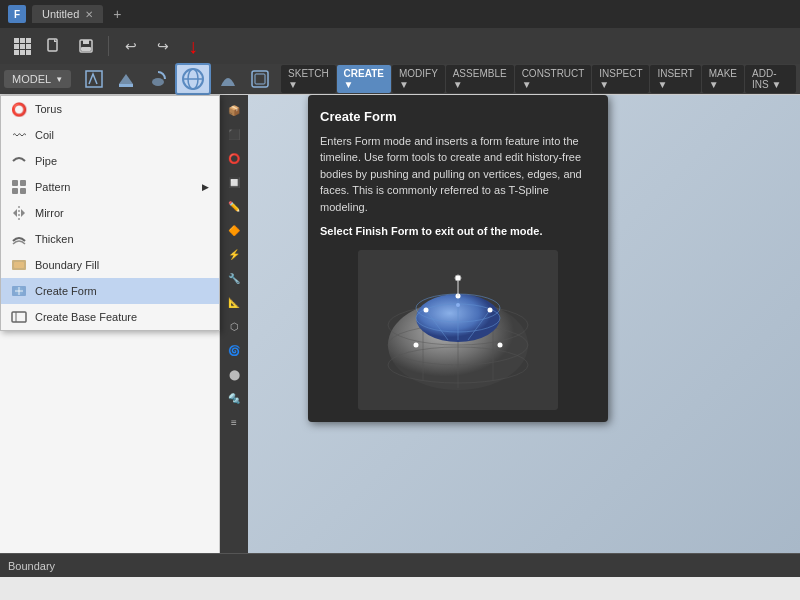  I want to click on tab-sketch: SKETCH ▼, so click(308, 79).